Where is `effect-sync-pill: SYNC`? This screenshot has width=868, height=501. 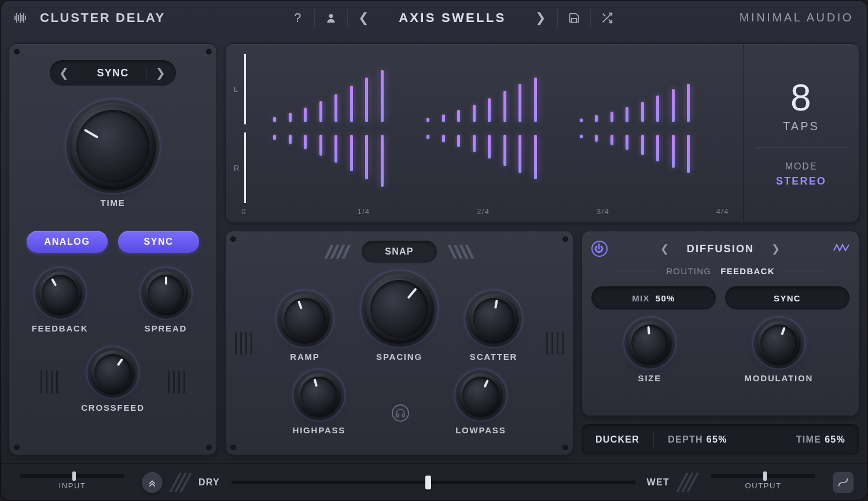 effect-sync-pill: SYNC is located at coordinates (787, 298).